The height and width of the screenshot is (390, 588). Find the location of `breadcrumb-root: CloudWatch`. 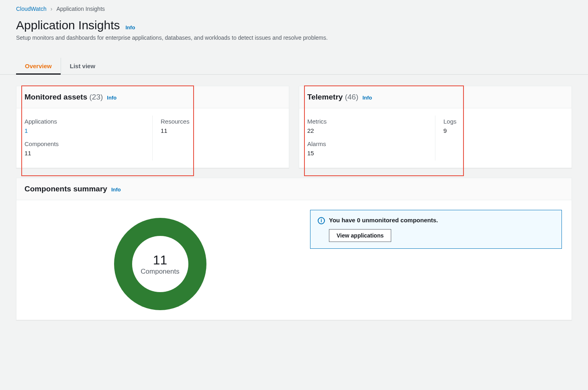

breadcrumb-root: CloudWatch is located at coordinates (31, 9).